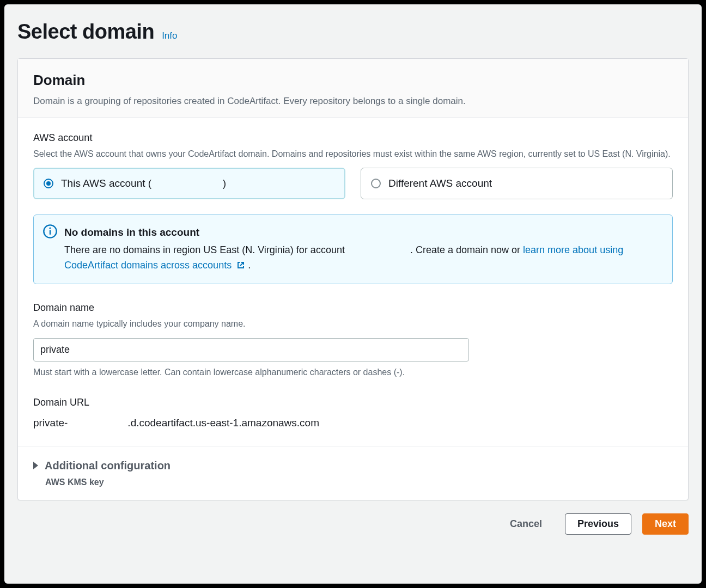  I want to click on caret-right-icon, so click(36, 465).